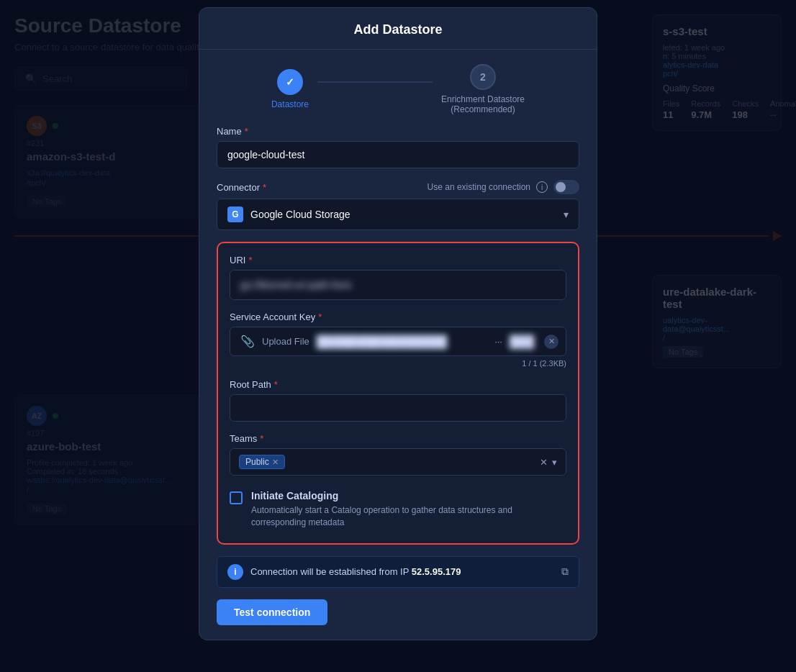 This screenshot has width=796, height=672. I want to click on team-tag-public: Public ✕, so click(262, 462).